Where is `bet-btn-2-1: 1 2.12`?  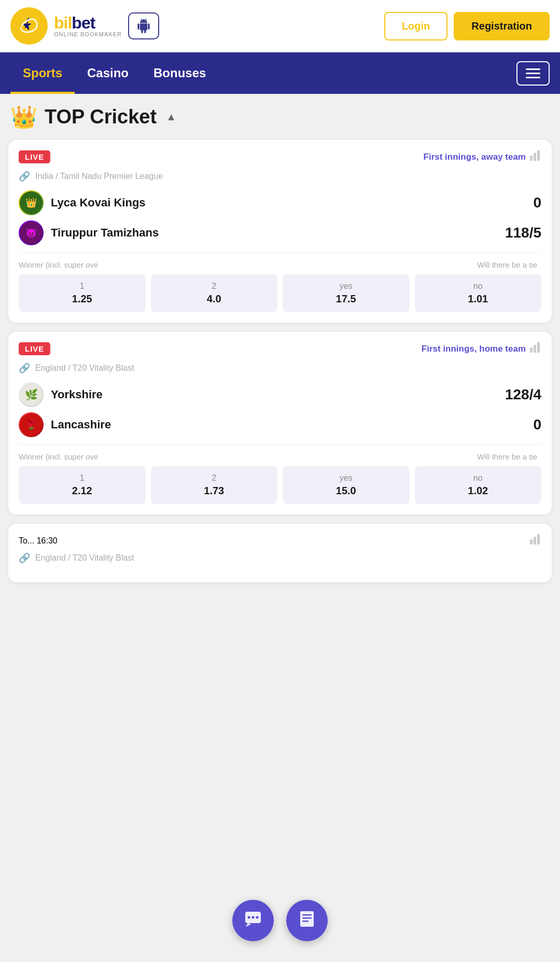 bet-btn-2-1: 1 2.12 is located at coordinates (82, 485).